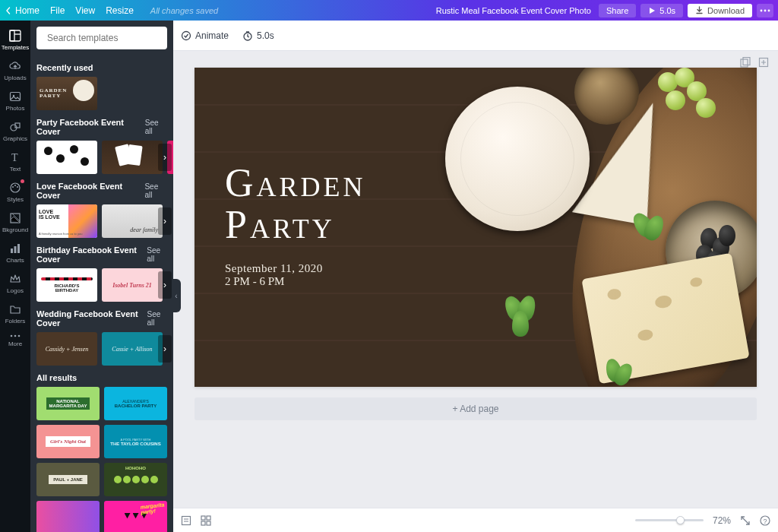  Describe the element at coordinates (765, 11) in the screenshot. I see `more-menu-button` at that location.